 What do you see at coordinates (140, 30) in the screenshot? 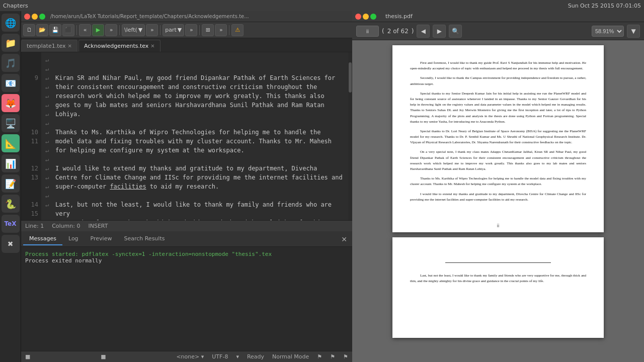
I see `left-paren-arrow: ▼` at bounding box center [140, 30].